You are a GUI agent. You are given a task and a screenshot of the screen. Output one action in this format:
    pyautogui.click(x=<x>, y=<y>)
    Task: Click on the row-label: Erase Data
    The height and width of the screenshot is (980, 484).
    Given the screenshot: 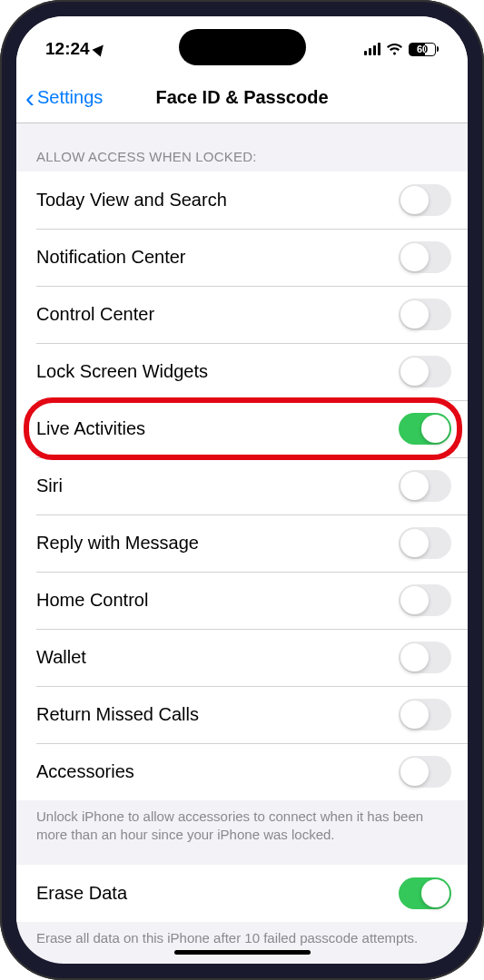 What is the action you would take?
    pyautogui.click(x=82, y=893)
    